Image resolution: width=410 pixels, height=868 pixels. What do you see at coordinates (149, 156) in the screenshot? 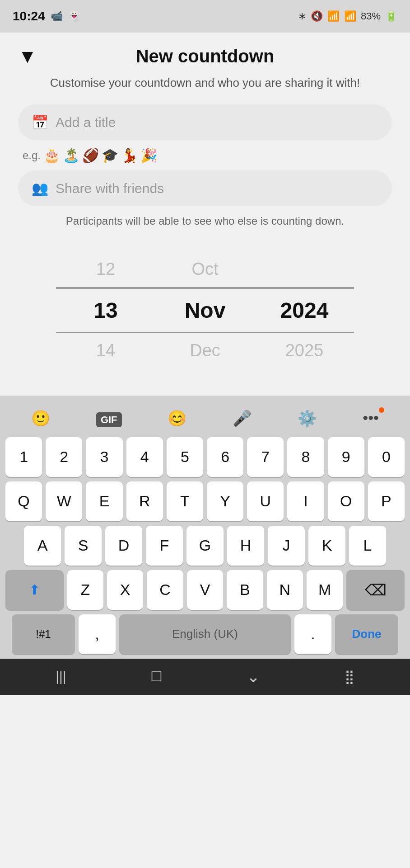
I see `example-emoji-6: 🎉` at bounding box center [149, 156].